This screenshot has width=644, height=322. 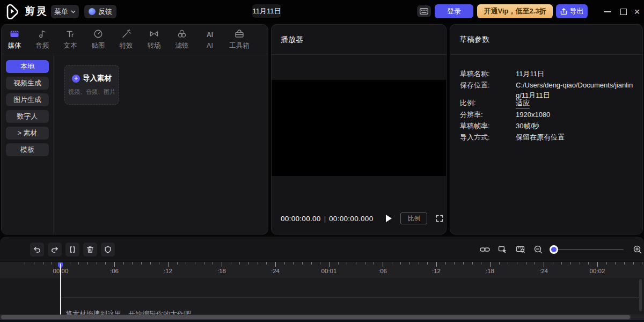 What do you see at coordinates (515, 11) in the screenshot?
I see `vip-button: 开通Vip，低至2.3折` at bounding box center [515, 11].